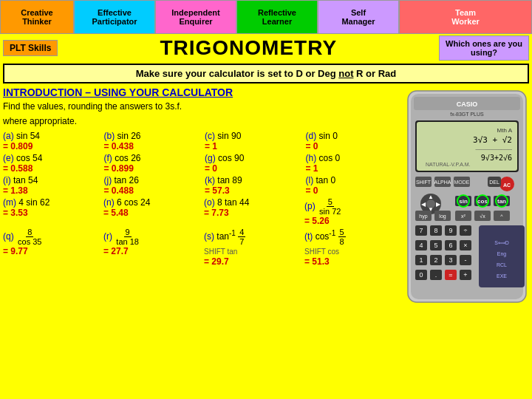 The width and height of the screenshot is (532, 399). Describe the element at coordinates (211, 146) in the screenshot. I see `prob-c-ans: = 1` at that location.